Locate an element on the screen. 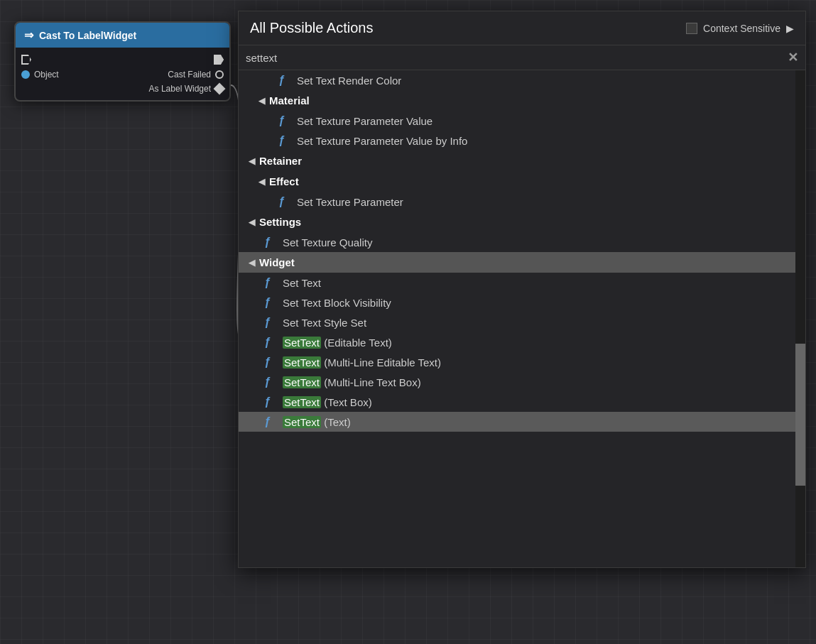 This screenshot has width=816, height=644. cast-failed-label: Cast Failed is located at coordinates (189, 75).